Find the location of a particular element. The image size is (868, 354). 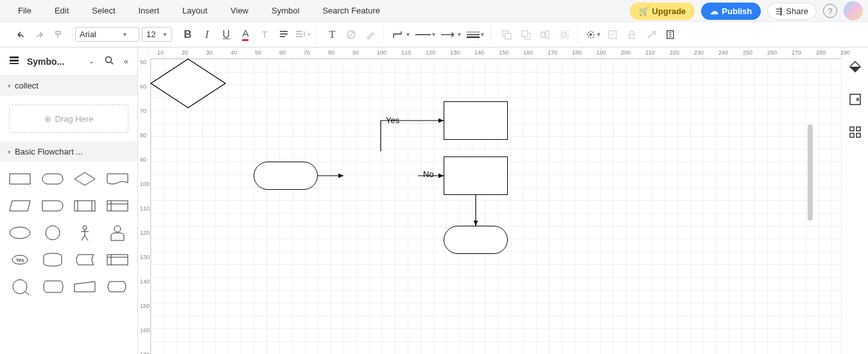

ruler-tick: 270 is located at coordinates (796, 53).